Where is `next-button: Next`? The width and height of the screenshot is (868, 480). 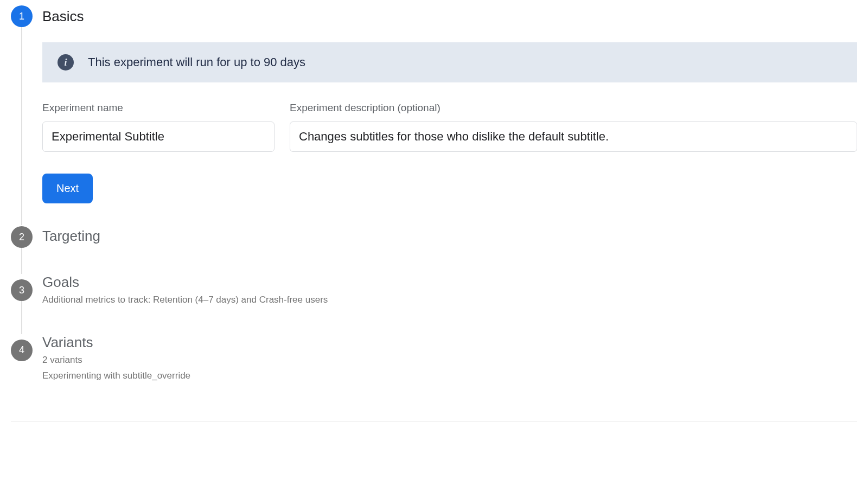
next-button: Next is located at coordinates (67, 189).